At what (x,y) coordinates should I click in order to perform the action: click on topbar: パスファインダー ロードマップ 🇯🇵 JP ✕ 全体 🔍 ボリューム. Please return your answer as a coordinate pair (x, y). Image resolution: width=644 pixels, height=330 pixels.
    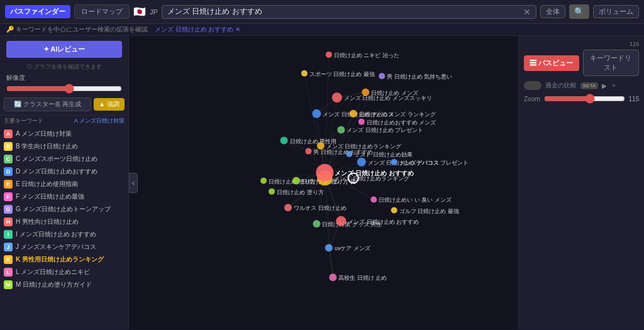
    Looking at the image, I should click on (322, 12).